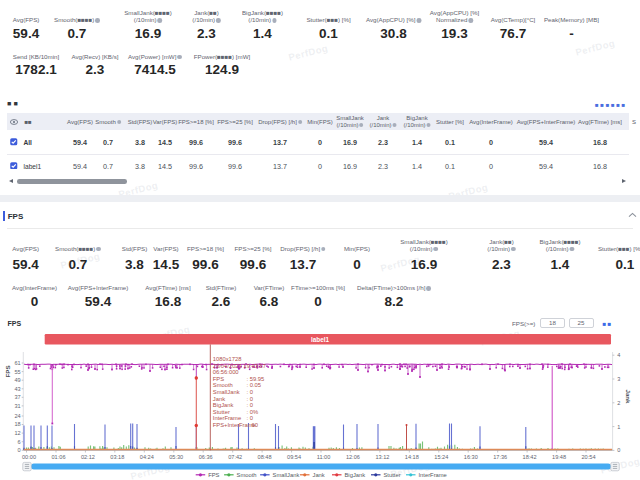 This screenshot has width=640, height=480. Describe the element at coordinates (320, 340) in the screenshot. I see `svg-text: label1` at that location.